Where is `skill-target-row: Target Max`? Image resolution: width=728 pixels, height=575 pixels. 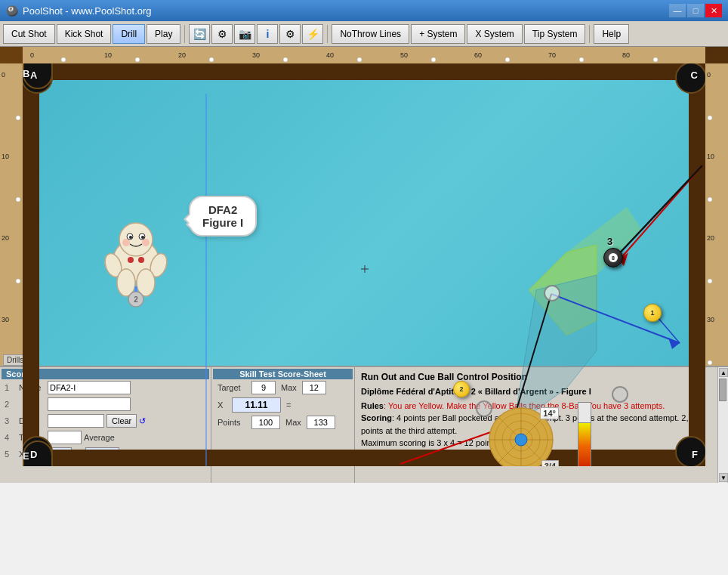 skill-target-row: Target Max is located at coordinates (282, 388).